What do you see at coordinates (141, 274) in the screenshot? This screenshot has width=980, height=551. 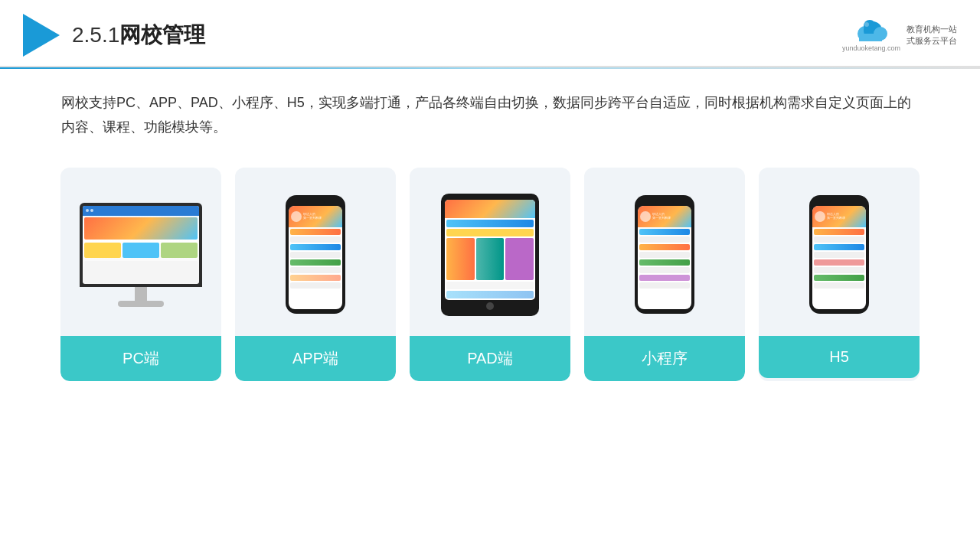 I see `card-pc: PC端` at bounding box center [141, 274].